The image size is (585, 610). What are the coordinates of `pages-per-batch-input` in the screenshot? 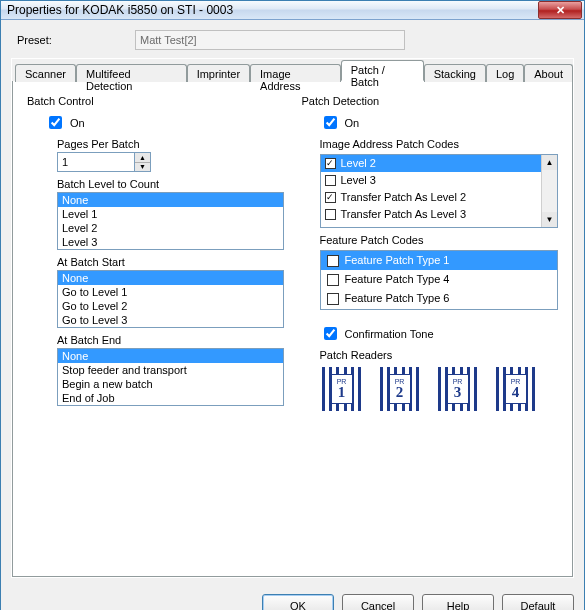 It's located at (96, 162).